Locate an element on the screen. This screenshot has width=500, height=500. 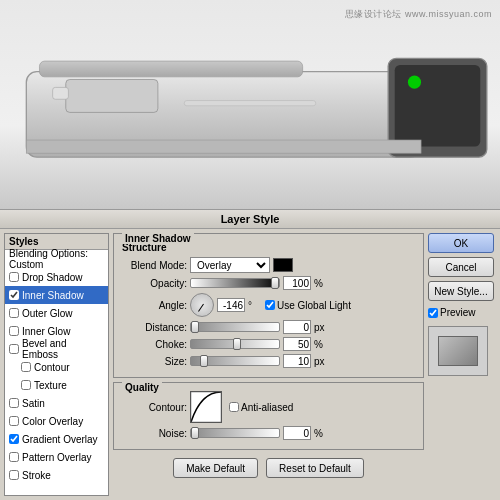
style-item-stroke: Stroke is located at coordinates (56, 475).